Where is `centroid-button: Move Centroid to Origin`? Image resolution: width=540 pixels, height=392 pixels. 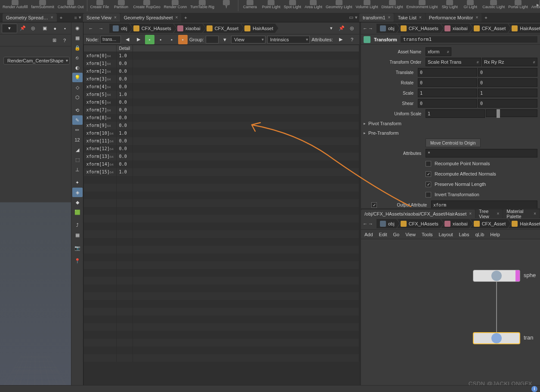
centroid-button: Move Centroid to Origin is located at coordinates (453, 143).